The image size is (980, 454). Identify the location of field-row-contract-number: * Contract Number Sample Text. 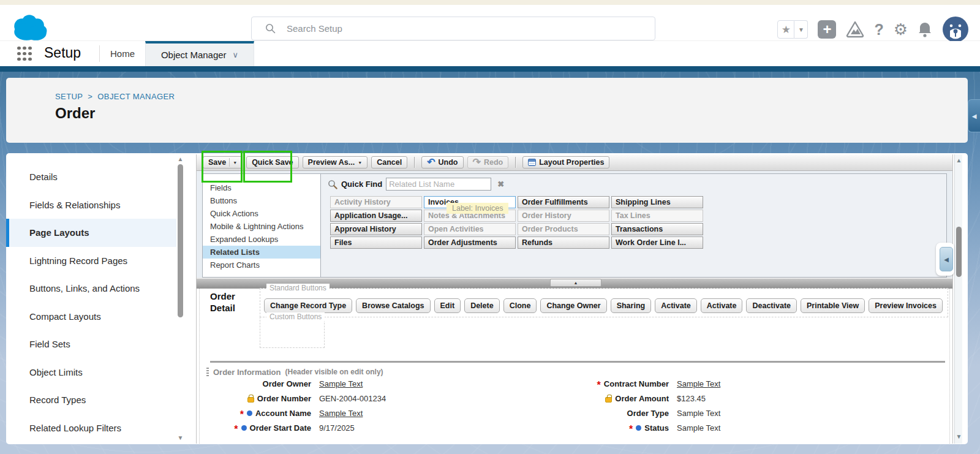
(645, 384).